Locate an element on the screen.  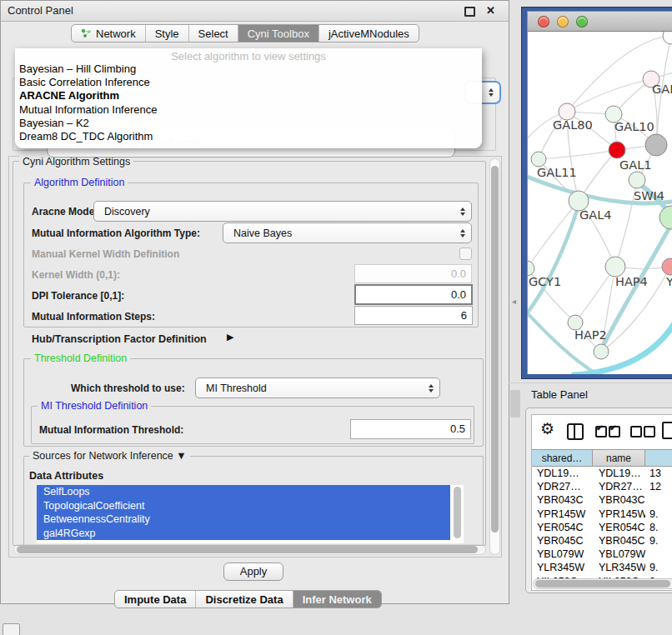
column-header-col2 is located at coordinates (659, 458).